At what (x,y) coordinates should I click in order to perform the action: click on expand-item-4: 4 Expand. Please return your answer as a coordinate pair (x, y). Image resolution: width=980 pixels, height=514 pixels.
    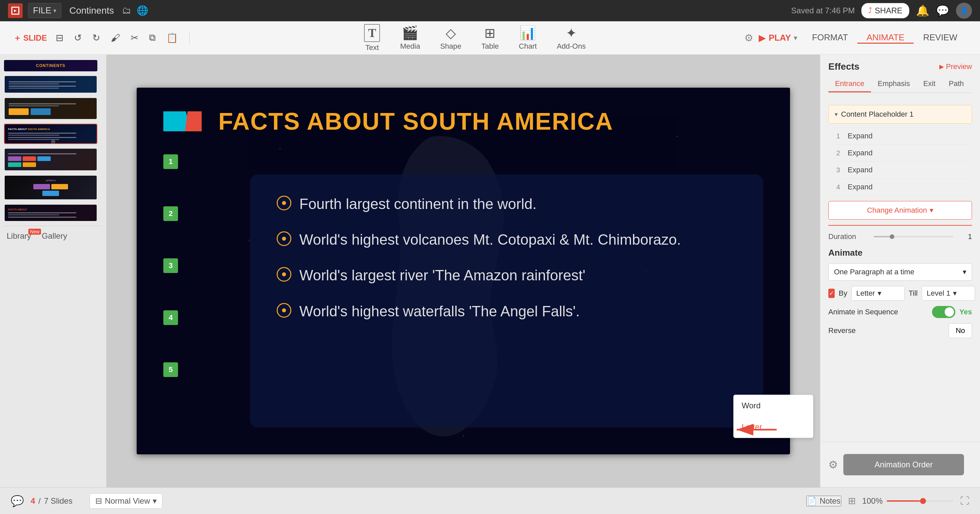
    Looking at the image, I should click on (904, 187).